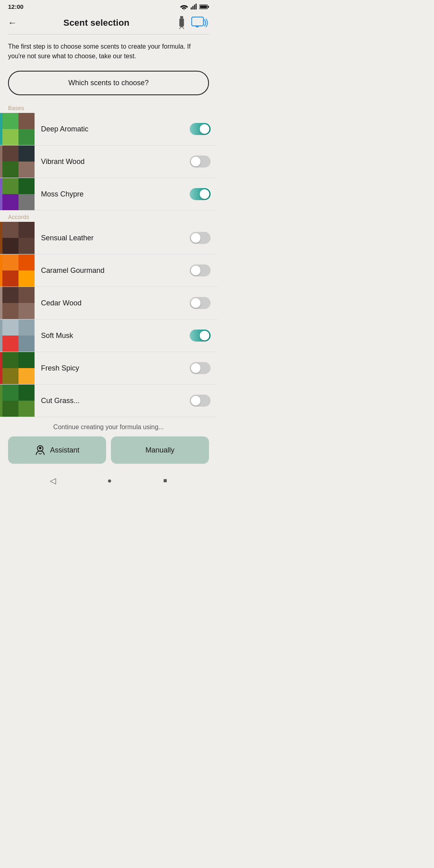  What do you see at coordinates (200, 162) in the screenshot?
I see `toggle-vibrant-wood` at bounding box center [200, 162].